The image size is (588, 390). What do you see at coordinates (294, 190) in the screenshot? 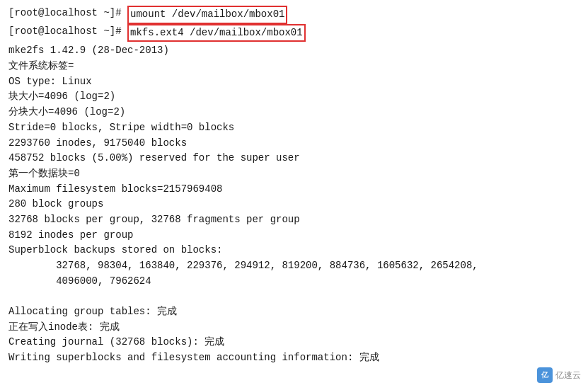
I see `output-line-10: Maximum filesystem blocks=2157969408` at bounding box center [294, 190].